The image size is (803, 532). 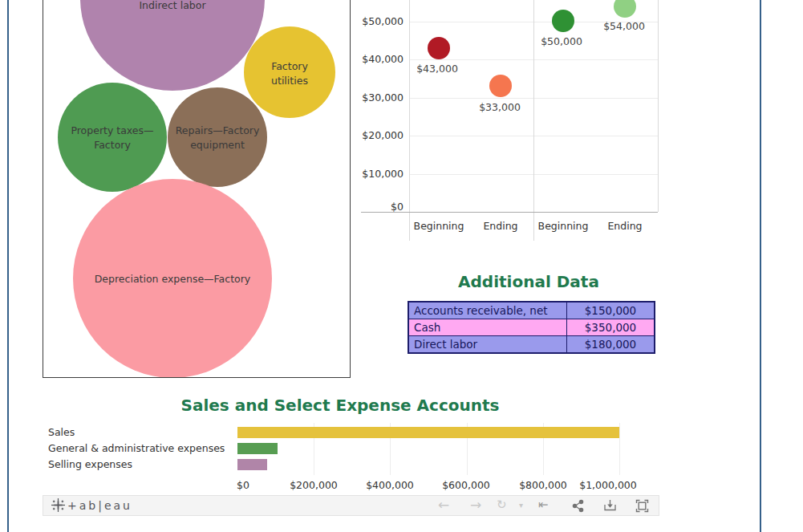 What do you see at coordinates (112, 138) in the screenshot?
I see `bubble-label: Property taxes—Factory` at bounding box center [112, 138].